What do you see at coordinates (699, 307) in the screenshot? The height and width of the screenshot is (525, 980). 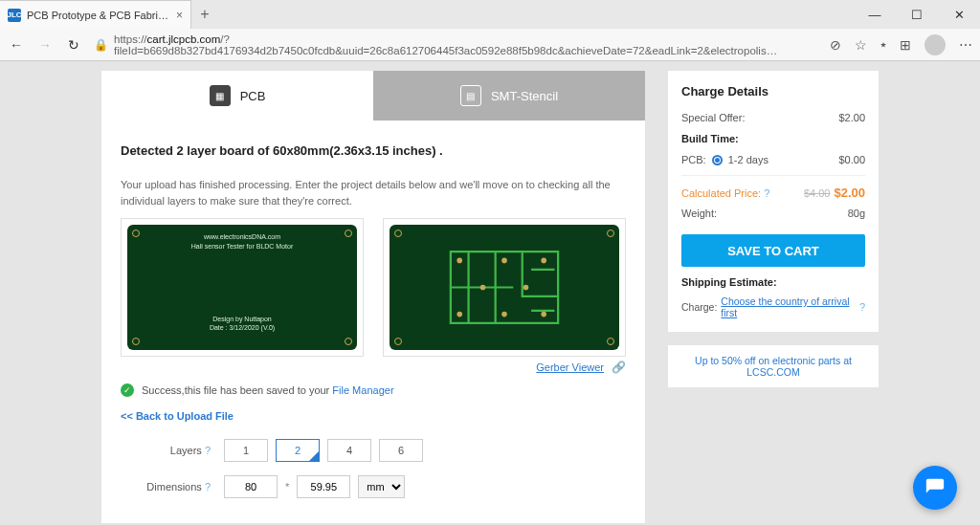 I see `shipping-charge-label: Charge:` at bounding box center [699, 307].